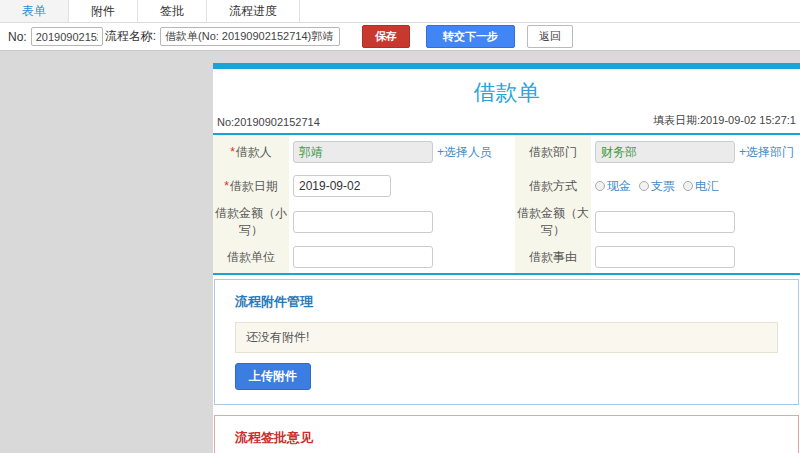  I want to click on loan-method-value-cell: 现金 支票 电汇, so click(696, 186).